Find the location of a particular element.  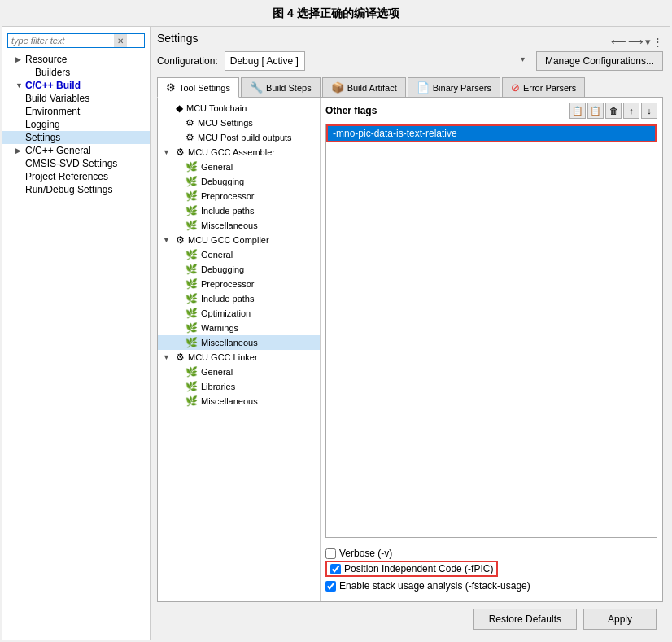

gcc-assembler-arrow: ▼ is located at coordinates (168, 152).